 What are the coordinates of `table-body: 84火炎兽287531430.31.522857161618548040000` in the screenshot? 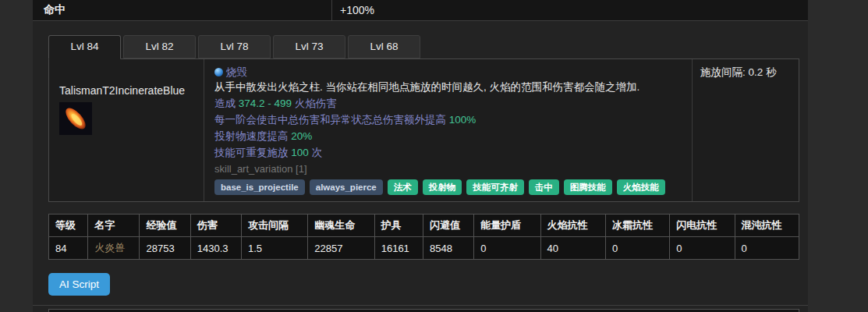 It's located at (424, 248).